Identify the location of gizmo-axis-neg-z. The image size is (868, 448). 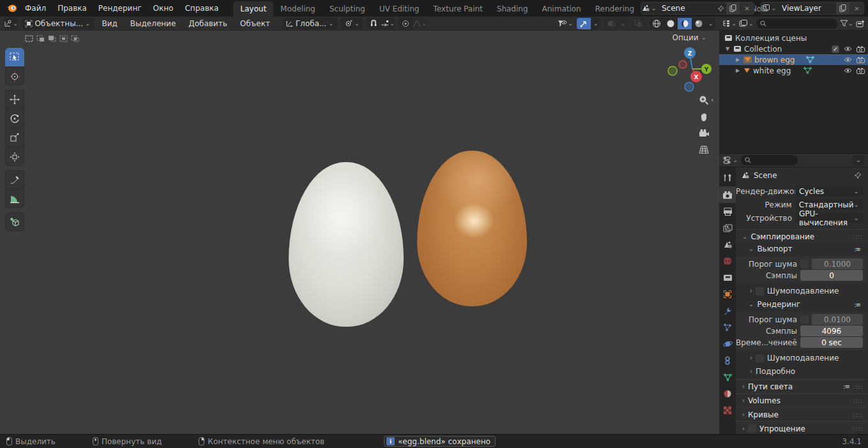
(689, 87).